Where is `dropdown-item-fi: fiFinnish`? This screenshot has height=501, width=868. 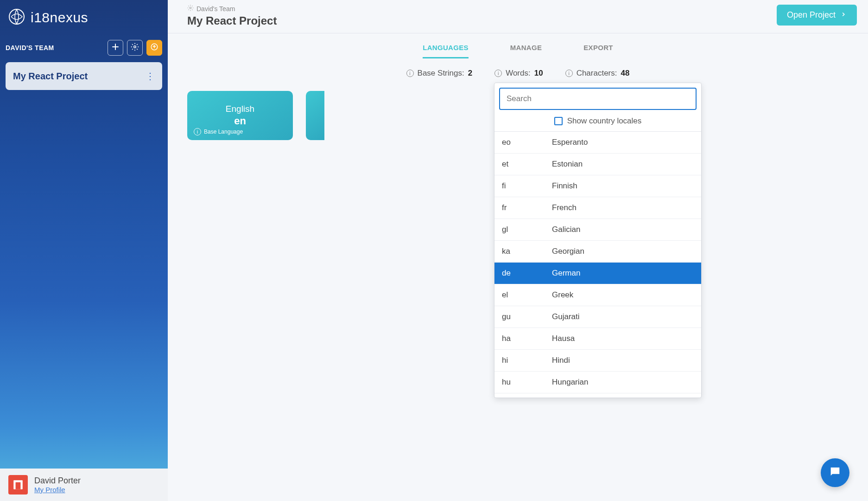 dropdown-item-fi: fiFinnish is located at coordinates (598, 186).